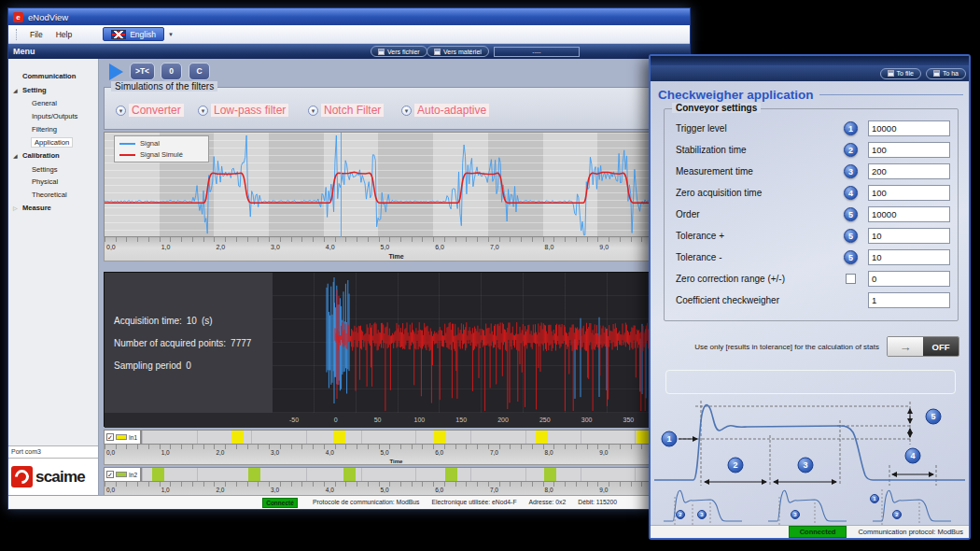 The image size is (980, 551). Describe the element at coordinates (166, 247) in the screenshot. I see `tick-label: 1,0` at that location.